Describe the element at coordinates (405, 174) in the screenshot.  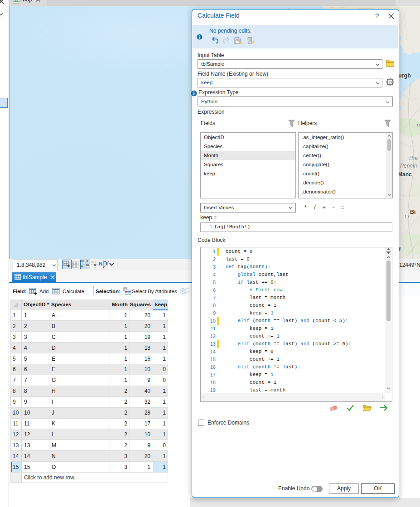
I see `svg-text: Manc` at that location.